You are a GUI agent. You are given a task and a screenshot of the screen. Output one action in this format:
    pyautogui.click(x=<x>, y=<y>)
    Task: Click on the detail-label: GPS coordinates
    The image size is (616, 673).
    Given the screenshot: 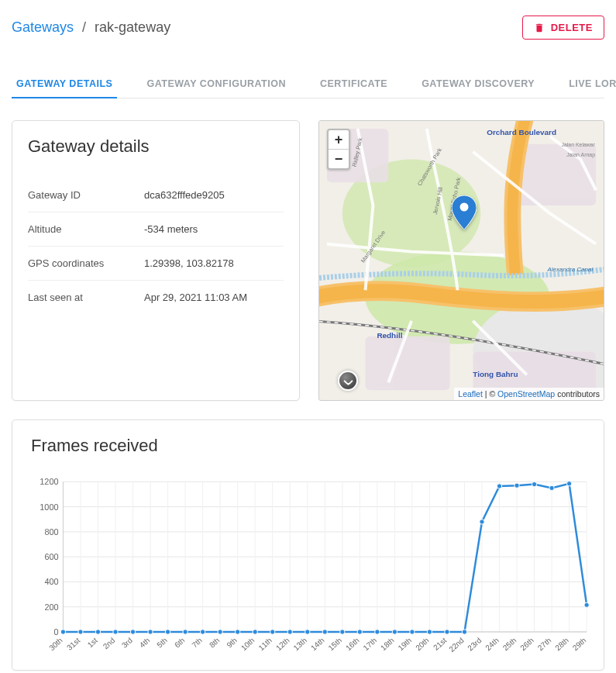 What is the action you would take?
    pyautogui.click(x=86, y=264)
    